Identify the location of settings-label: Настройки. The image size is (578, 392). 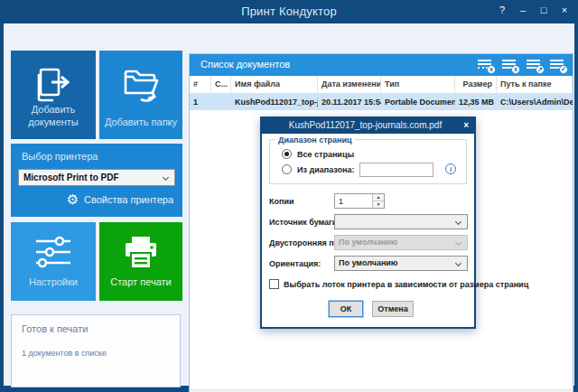
(53, 282).